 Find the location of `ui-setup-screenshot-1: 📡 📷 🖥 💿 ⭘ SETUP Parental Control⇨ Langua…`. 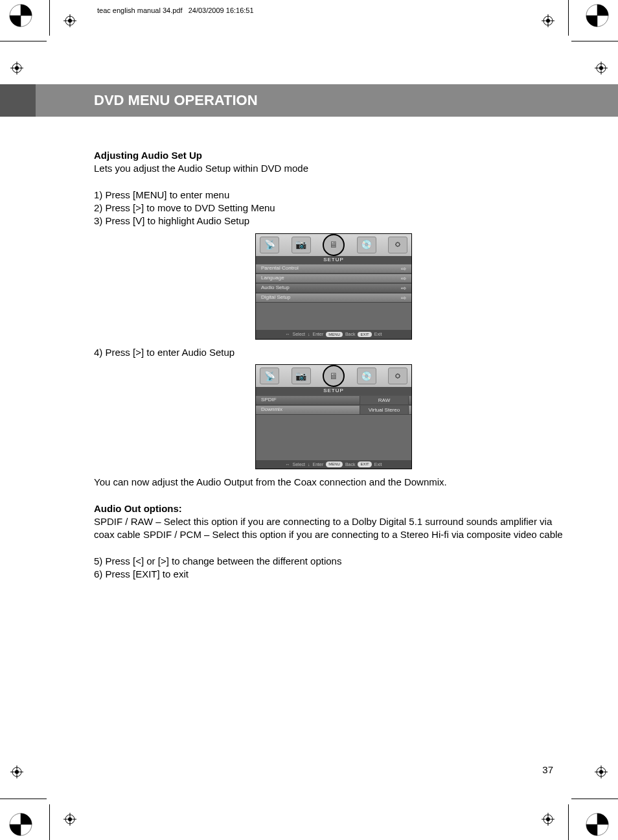

ui-setup-screenshot-1: 📡 📷 🖥 💿 ⭘ SETUP Parental Control⇨ Langua… is located at coordinates (334, 286).